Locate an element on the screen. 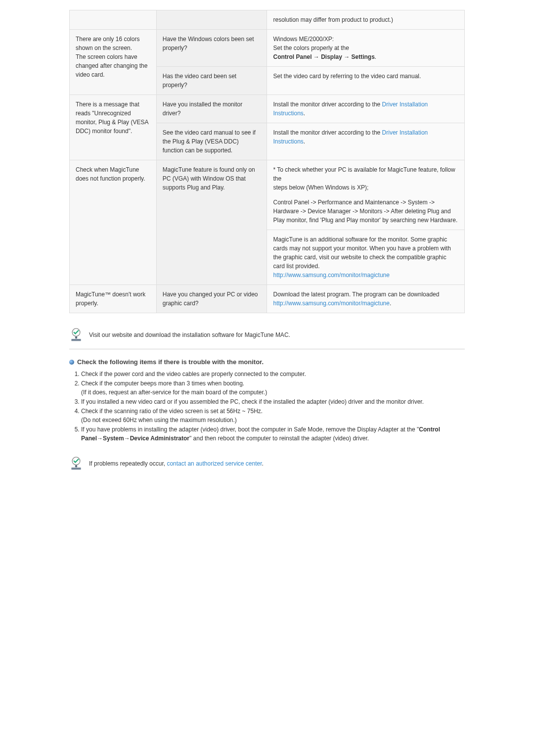  cell-solution: * To check whether your PC is available … is located at coordinates (366, 195).